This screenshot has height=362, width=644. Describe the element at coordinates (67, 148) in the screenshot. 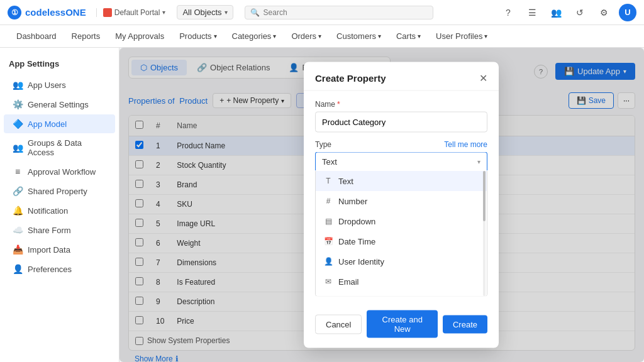

I see `sidebar-item-label: Groups & Data Access` at that location.